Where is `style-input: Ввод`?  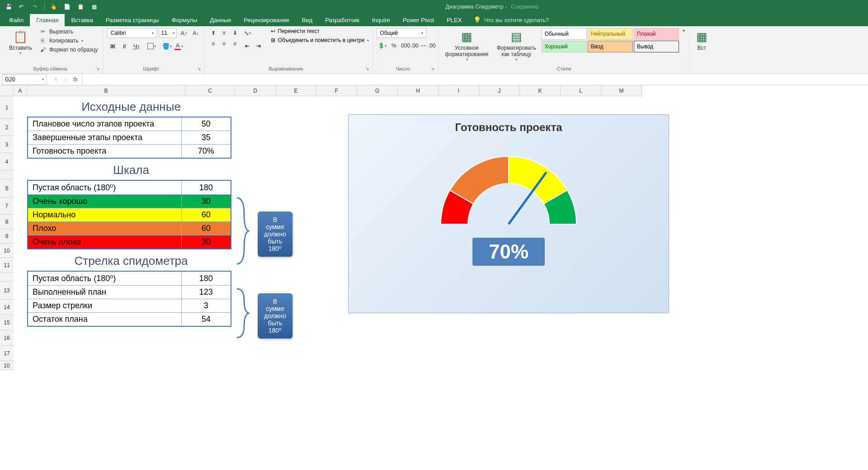 style-input: Ввод is located at coordinates (610, 47).